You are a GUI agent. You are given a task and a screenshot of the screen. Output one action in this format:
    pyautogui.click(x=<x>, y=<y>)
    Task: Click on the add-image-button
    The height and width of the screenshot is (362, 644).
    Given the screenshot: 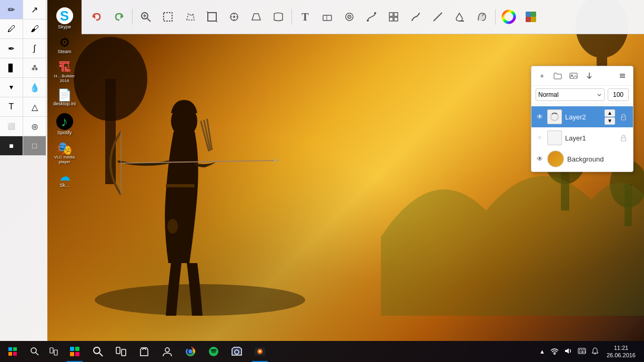 What is the action you would take?
    pyautogui.click(x=573, y=76)
    